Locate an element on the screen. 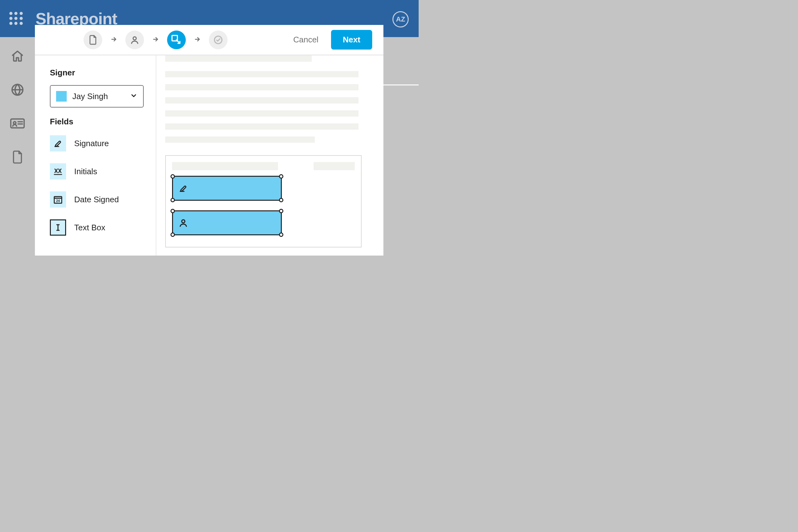  file-icon is located at coordinates (18, 158).